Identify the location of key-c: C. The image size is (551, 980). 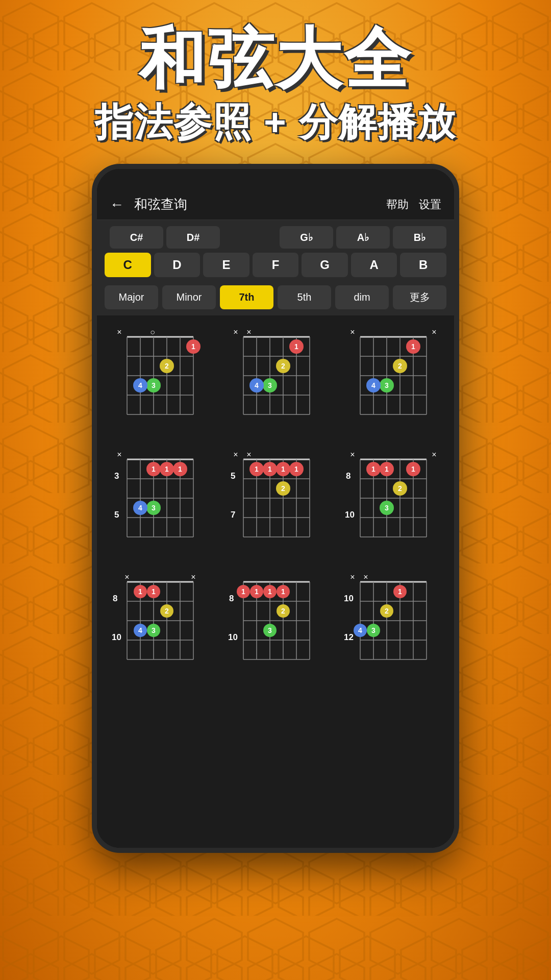
(128, 265).